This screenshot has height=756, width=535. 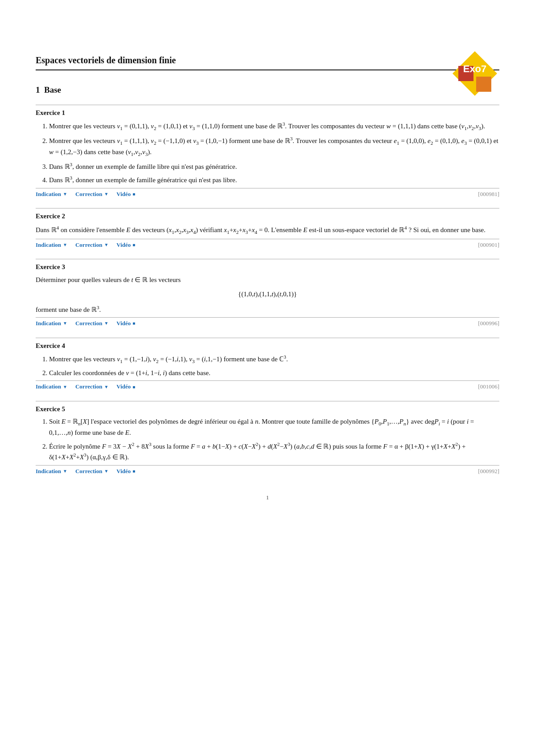 I want to click on correction-link-1: Correction, so click(x=89, y=194).